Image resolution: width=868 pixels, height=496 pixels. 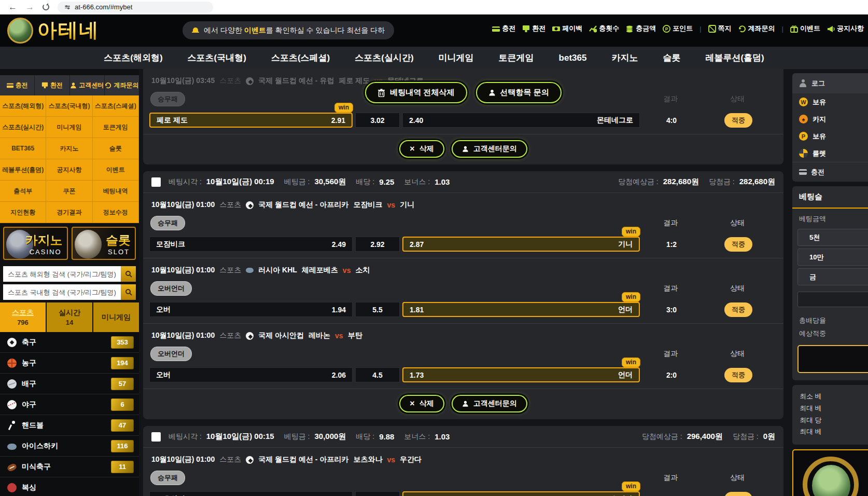 I want to click on site-info-icon, so click(x=67, y=7).